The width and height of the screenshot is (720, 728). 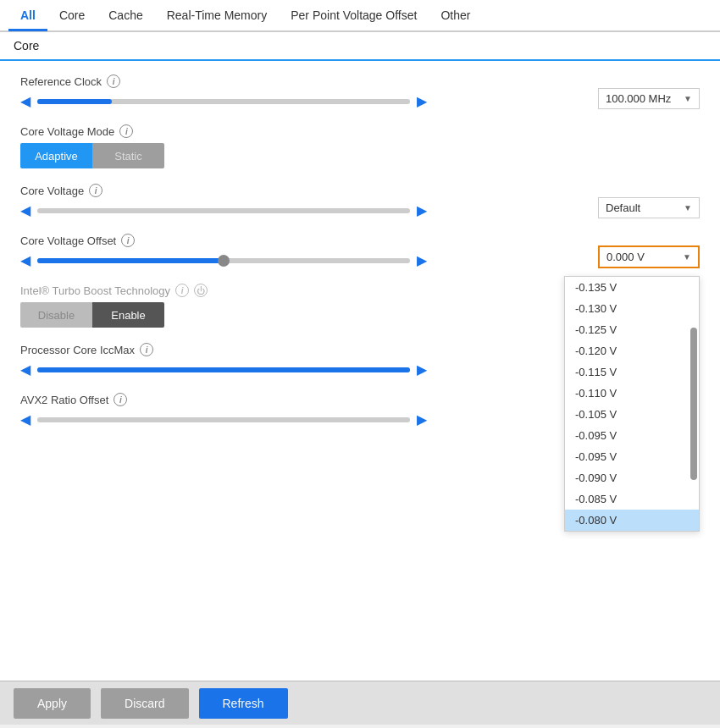 I want to click on reference-clock-left: Reference Clock i ◀ ▶, so click(x=302, y=91).